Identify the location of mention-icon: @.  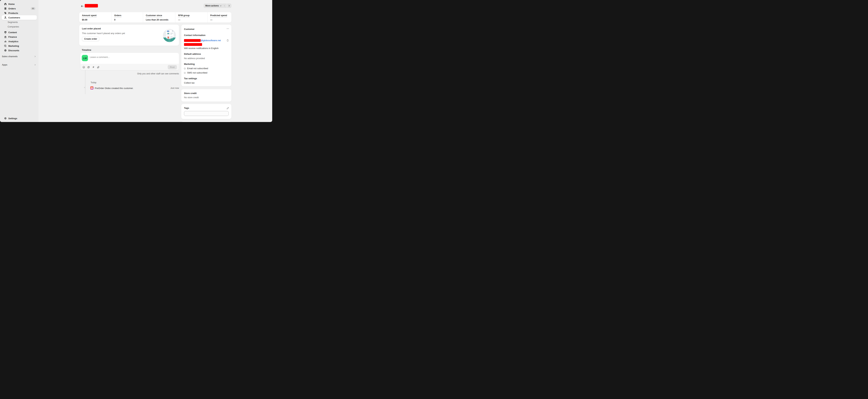
(89, 67).